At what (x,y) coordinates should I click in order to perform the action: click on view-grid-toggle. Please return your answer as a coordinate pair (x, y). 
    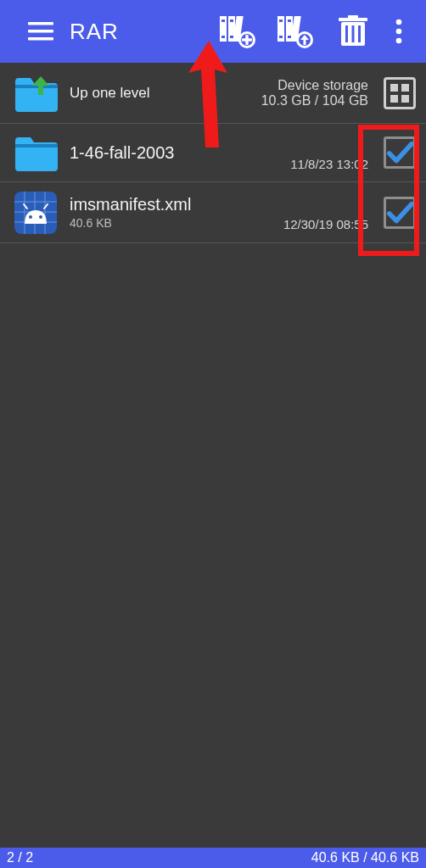
    Looking at the image, I should click on (400, 93).